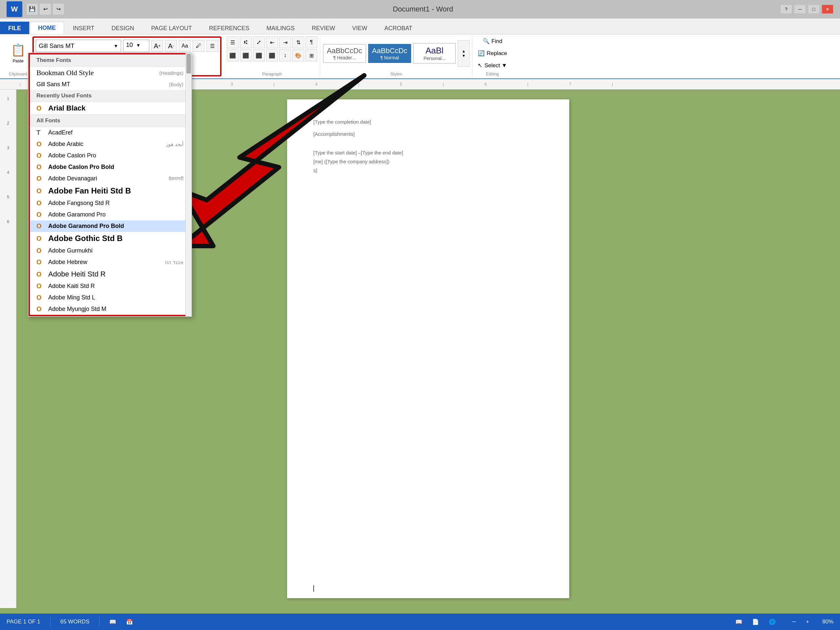  Describe the element at coordinates (110, 84) in the screenshot. I see `font-item-gillsans: Gill Sans MT (Body)` at that location.